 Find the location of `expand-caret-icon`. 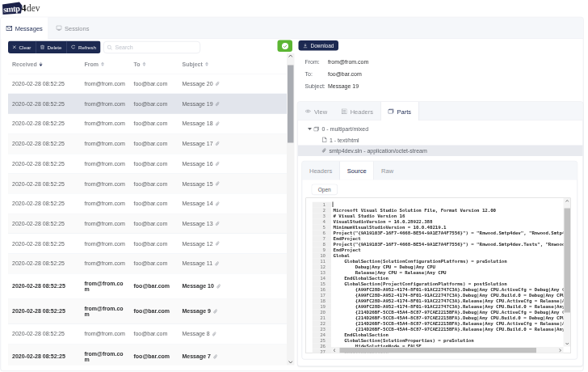

expand-caret-icon is located at coordinates (310, 129).